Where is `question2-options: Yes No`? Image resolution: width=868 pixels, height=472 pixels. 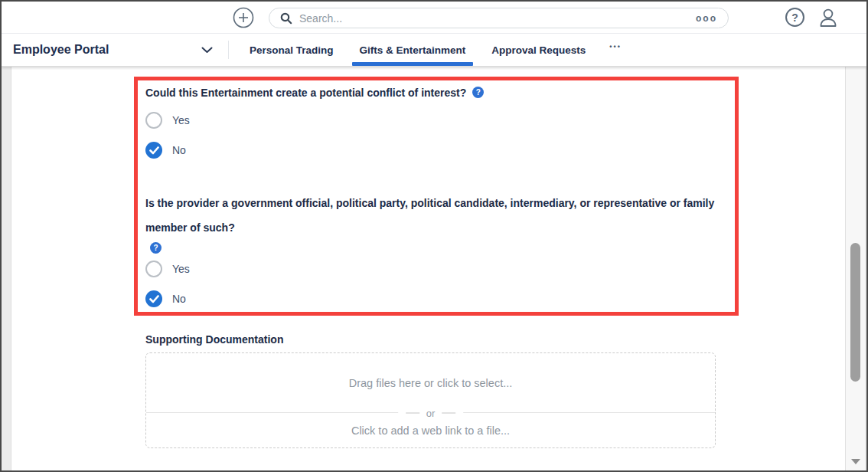
question2-options: Yes No is located at coordinates (435, 284).